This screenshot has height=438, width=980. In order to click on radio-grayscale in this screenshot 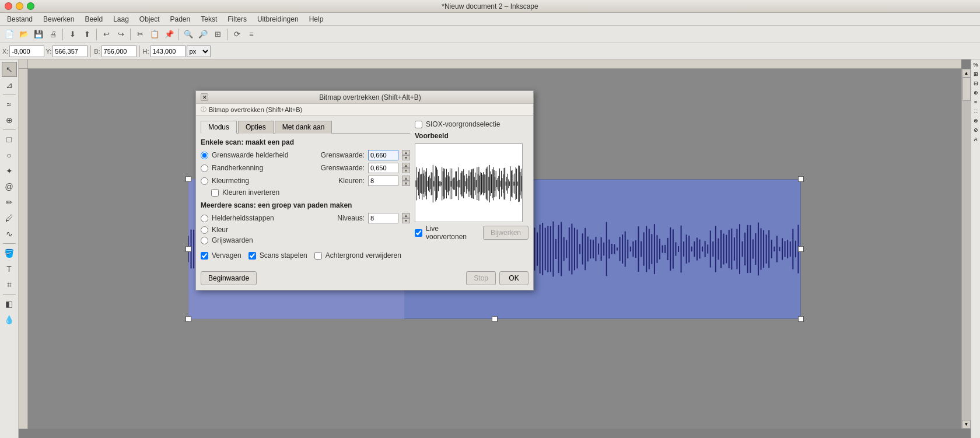, I will do `click(204, 240)`.